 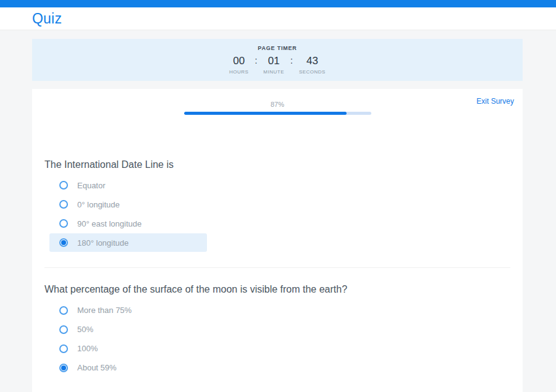 What do you see at coordinates (128, 311) in the screenshot?
I see `option-row: More than 75%` at bounding box center [128, 311].